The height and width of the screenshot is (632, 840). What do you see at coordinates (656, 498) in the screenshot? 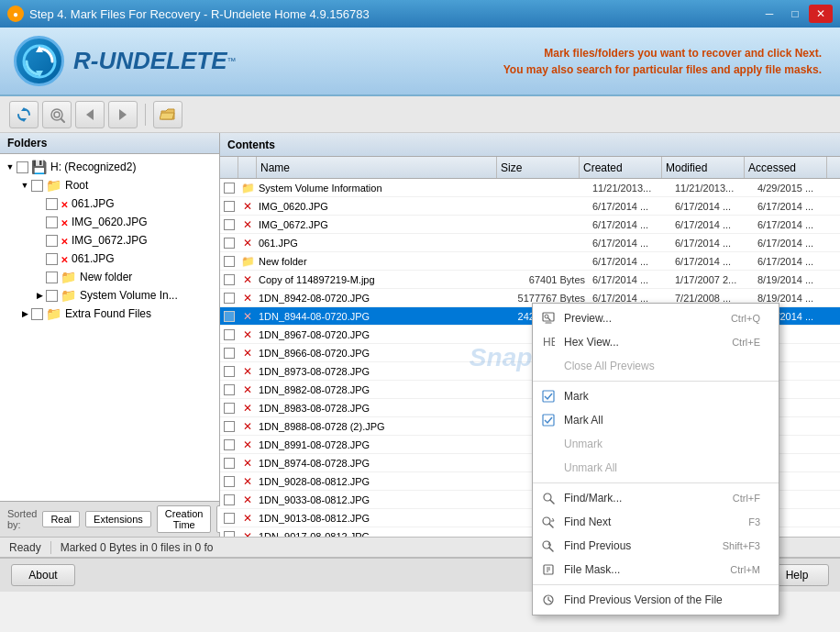
I see `ctx-findmark: Find/Mark... Ctrl+F` at bounding box center [656, 498].